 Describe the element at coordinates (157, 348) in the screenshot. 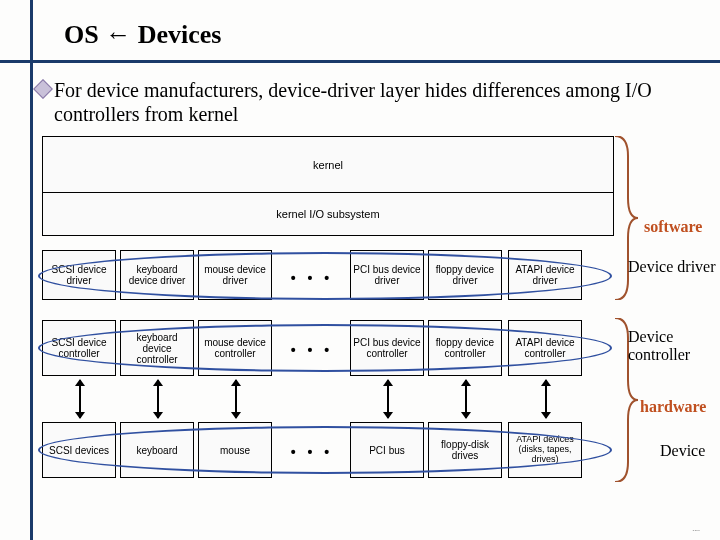

I see `controller-cell-1: keyboard device controller` at that location.